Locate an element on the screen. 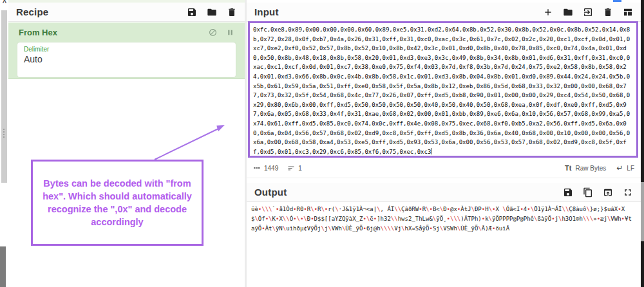 Image resolution: width=644 pixels, height=287 pixels. rail-bottom-block is located at coordinates (3, 266).